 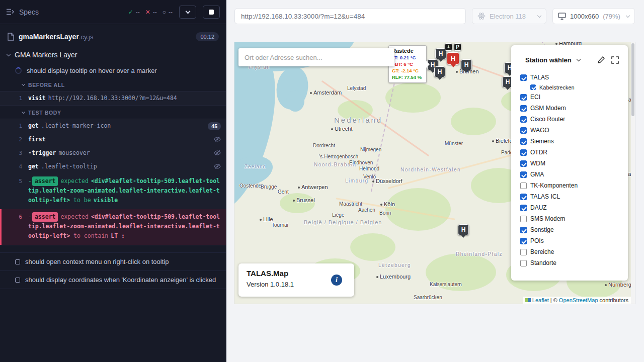 What do you see at coordinates (113, 227) in the screenshot?
I see `assert-failed-row: 6 -assertexpected<div#leaflet-tooltip-50…` at bounding box center [113, 227].